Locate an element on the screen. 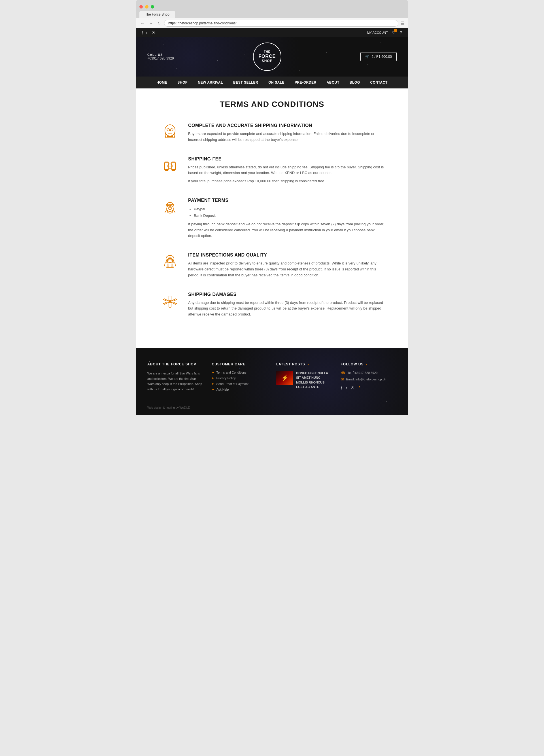 The image size is (544, 756). footer-post-title: DONEC EGET NULLA SIT AMET NUNC MOLLIS RH… is located at coordinates (314, 380).